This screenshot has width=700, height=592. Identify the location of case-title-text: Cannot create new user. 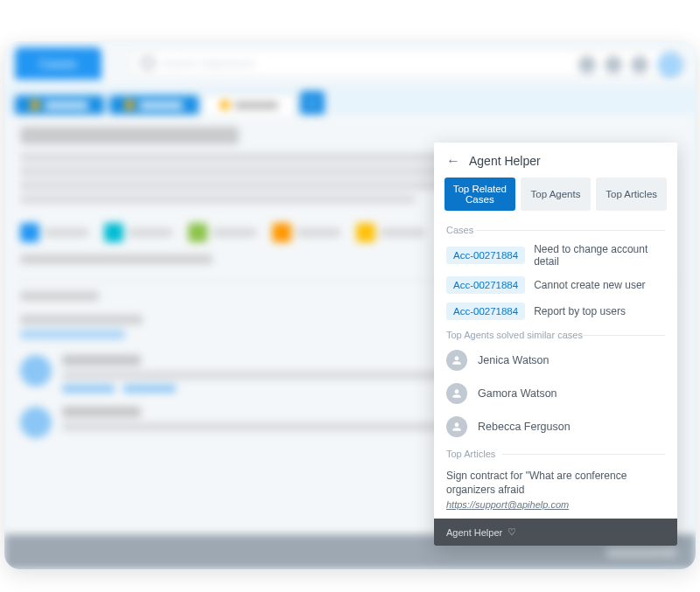
(590, 285).